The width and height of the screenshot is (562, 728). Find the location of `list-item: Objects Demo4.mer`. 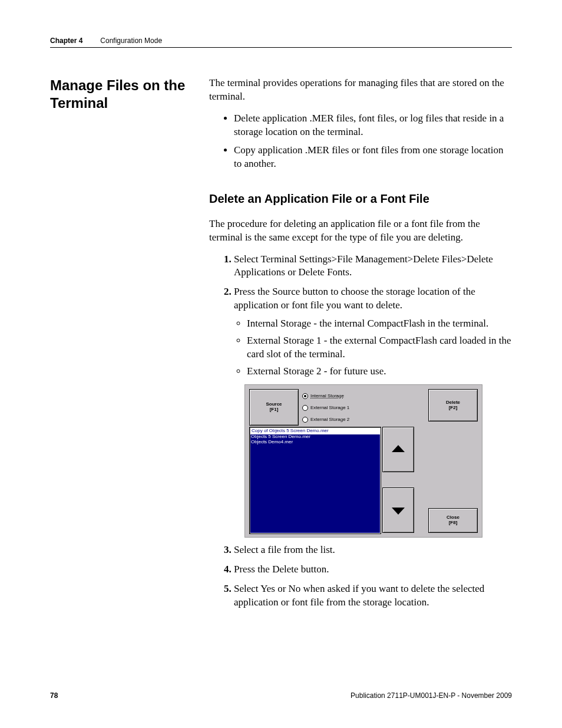

list-item: Objects Demo4.mer is located at coordinates (315, 442).